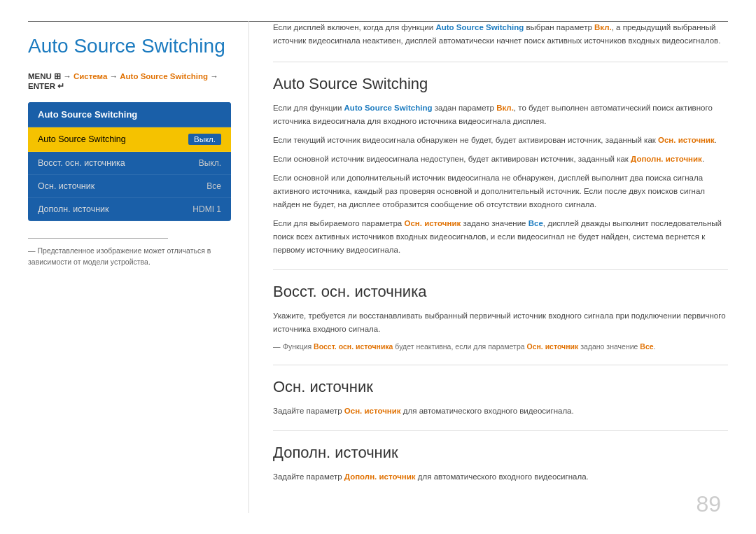 Image resolution: width=756 pixels, height=534 pixels. What do you see at coordinates (500, 477) in the screenshot?
I see `section4-para: Задайте параметр Дополн. источник для ав…` at bounding box center [500, 477].